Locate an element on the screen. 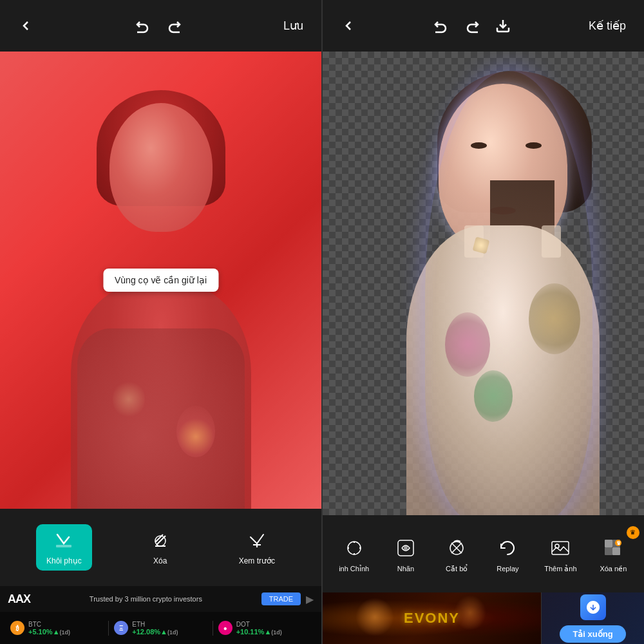 The height and width of the screenshot is (644, 644). btc-ticker: ₿ BTC +5.10%▲(1d) is located at coordinates (57, 629).